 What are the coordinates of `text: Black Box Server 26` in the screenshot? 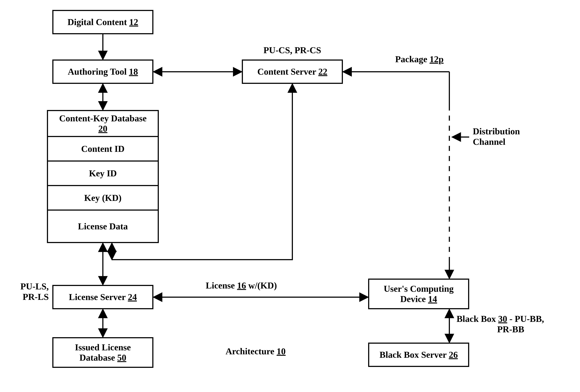 It's located at (419, 355).